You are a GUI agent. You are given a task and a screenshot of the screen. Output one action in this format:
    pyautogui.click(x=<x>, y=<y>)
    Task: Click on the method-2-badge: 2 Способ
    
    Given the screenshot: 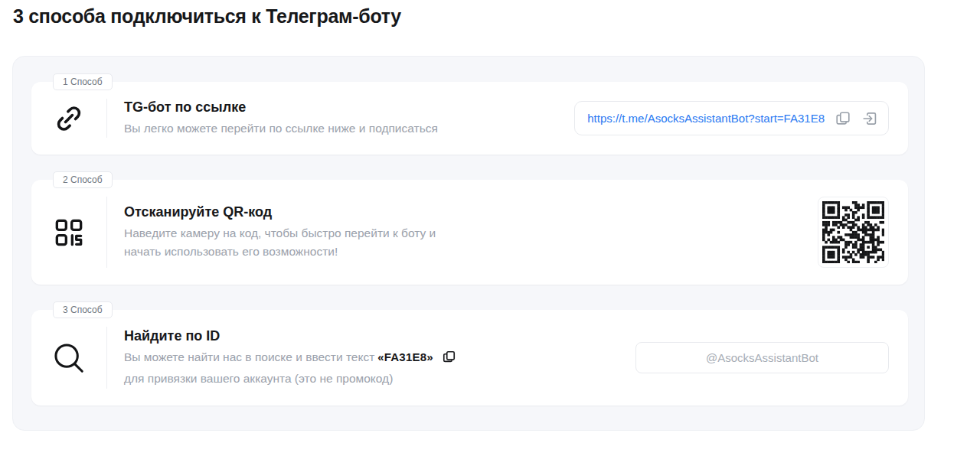 What is the action you would take?
    pyautogui.click(x=83, y=180)
    